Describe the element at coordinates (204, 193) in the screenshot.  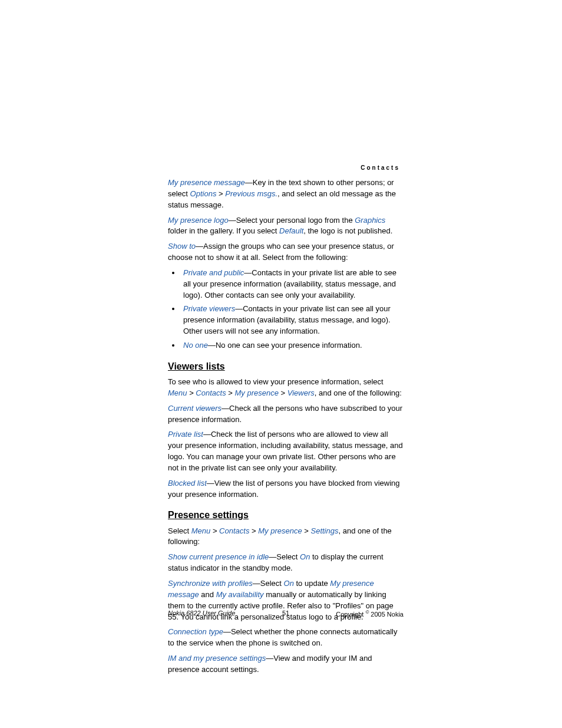
I see `link-options: Options` at that location.